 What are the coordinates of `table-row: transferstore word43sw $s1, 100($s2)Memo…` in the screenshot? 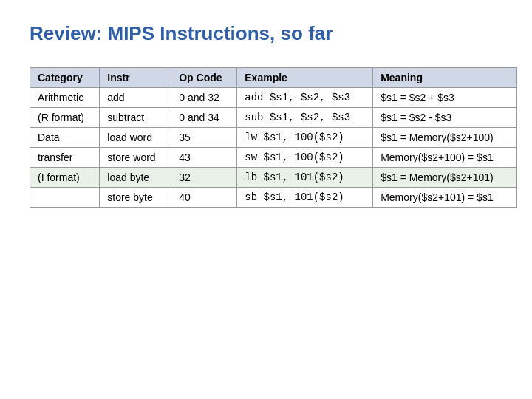 It's located at (273, 158).